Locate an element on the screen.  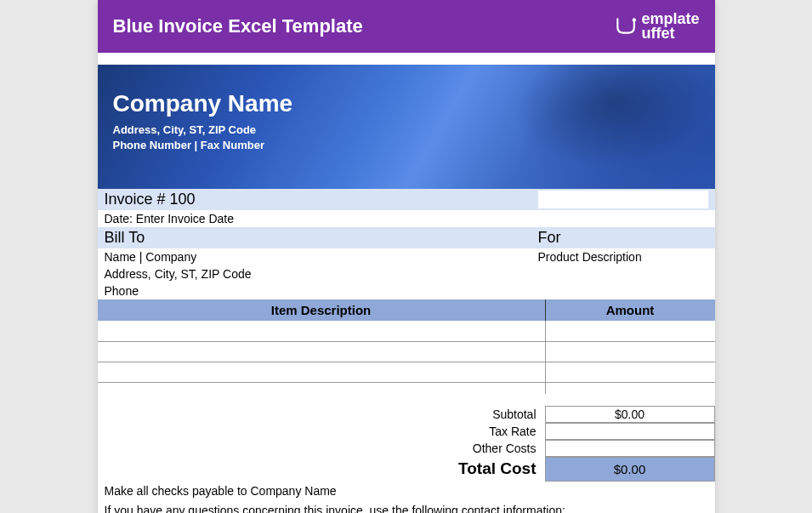
billto-for-headings: Bill To For is located at coordinates (406, 238).